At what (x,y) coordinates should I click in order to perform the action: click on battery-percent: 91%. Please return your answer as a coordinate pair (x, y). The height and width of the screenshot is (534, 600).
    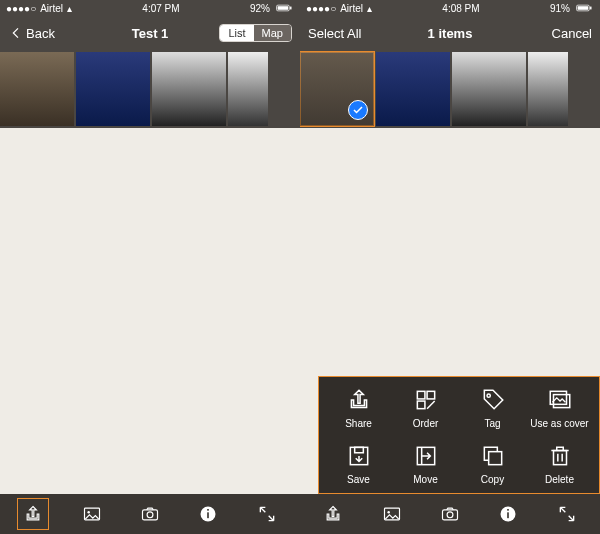
    Looking at the image, I should click on (560, 8).